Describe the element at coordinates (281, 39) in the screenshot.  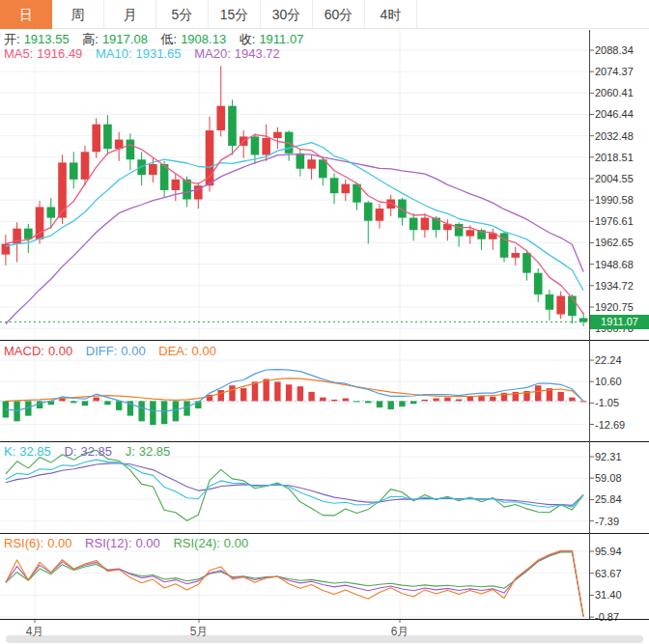
I see `close-value: 1911.07` at that location.